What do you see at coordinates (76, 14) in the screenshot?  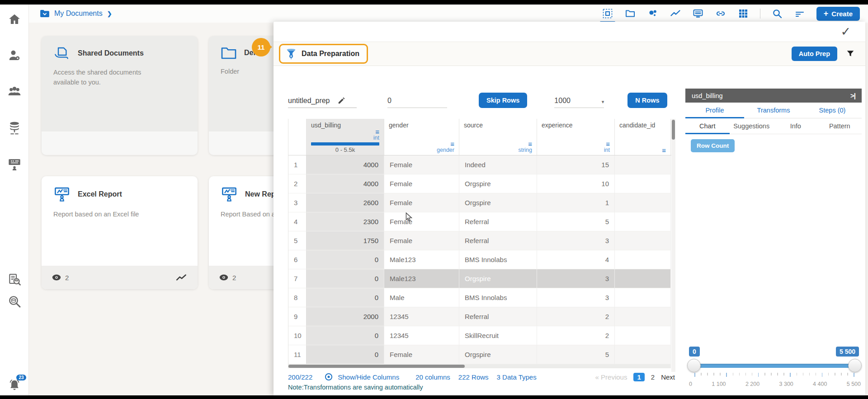 I see `breadcrumb: My Documents ❯` at bounding box center [76, 14].